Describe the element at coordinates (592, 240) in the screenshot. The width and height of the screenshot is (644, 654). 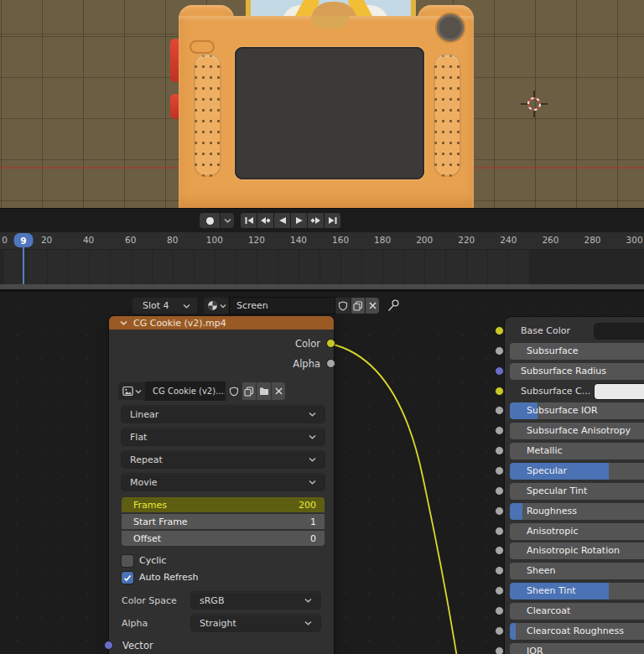
I see `ruler-frame-label: 280` at that location.